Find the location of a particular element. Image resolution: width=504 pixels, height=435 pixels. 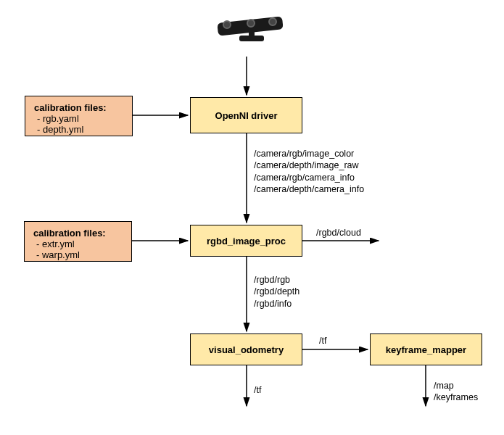

calib2-line-0: - extr.yml is located at coordinates (80, 244).